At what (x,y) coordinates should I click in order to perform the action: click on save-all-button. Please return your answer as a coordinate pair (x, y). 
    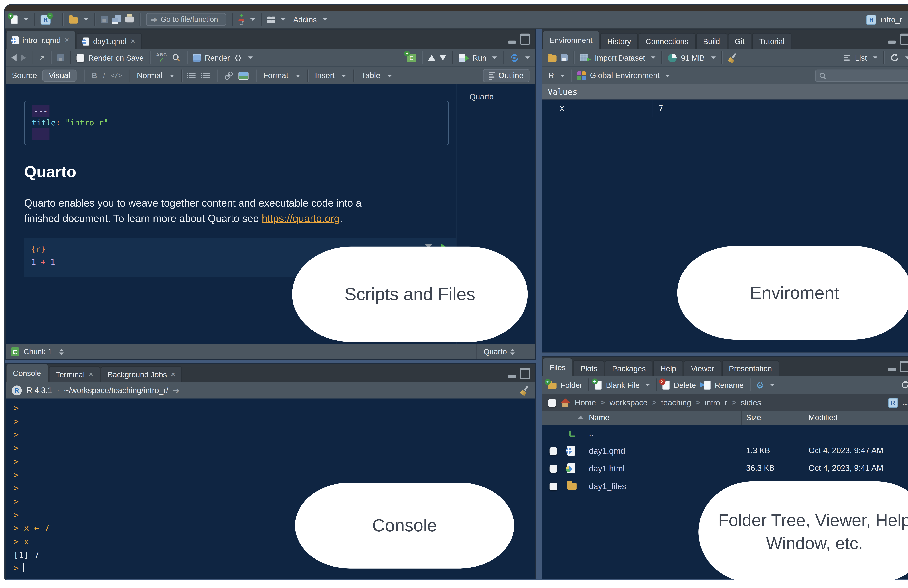
    Looking at the image, I should click on (117, 20).